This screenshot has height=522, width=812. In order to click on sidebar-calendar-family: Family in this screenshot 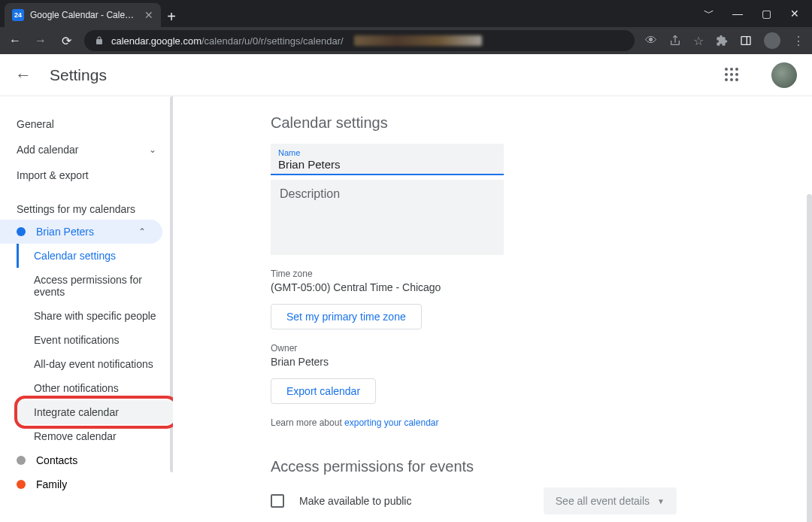, I will do `click(81, 484)`.